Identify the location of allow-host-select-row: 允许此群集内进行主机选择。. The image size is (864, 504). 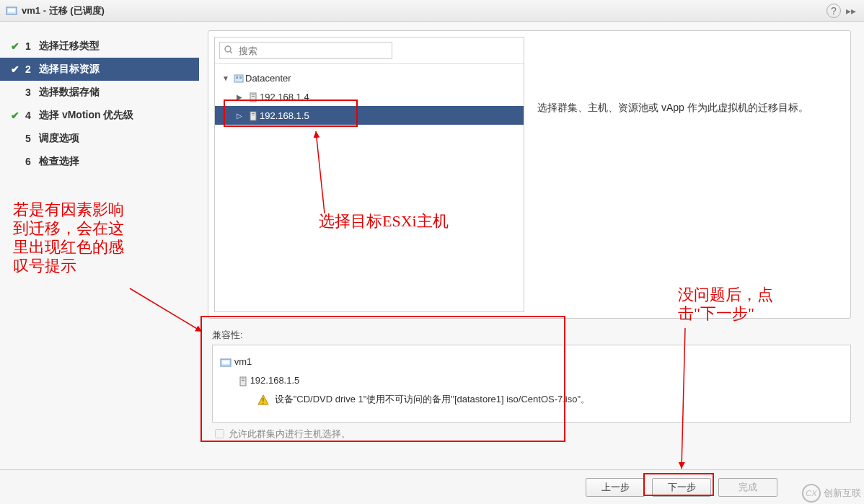
(532, 434).